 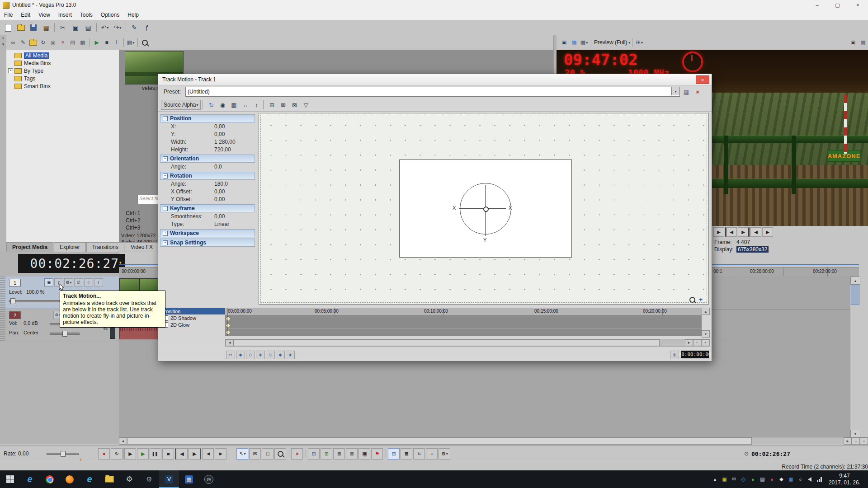 What do you see at coordinates (744, 232) in the screenshot?
I see `preview-go-end-icon: ▶` at bounding box center [744, 232].